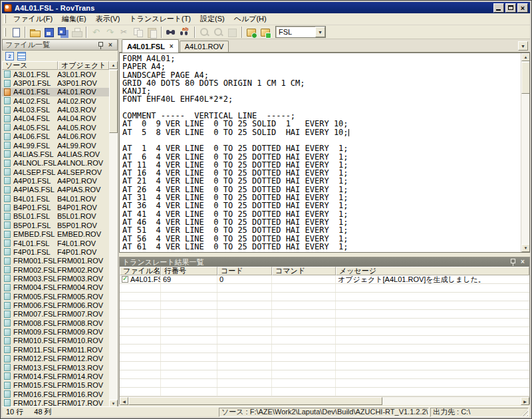 The width and height of the screenshot is (532, 419). I want to click on file-list-row: FRM012.FSL FRM012.ROV, so click(56, 359).